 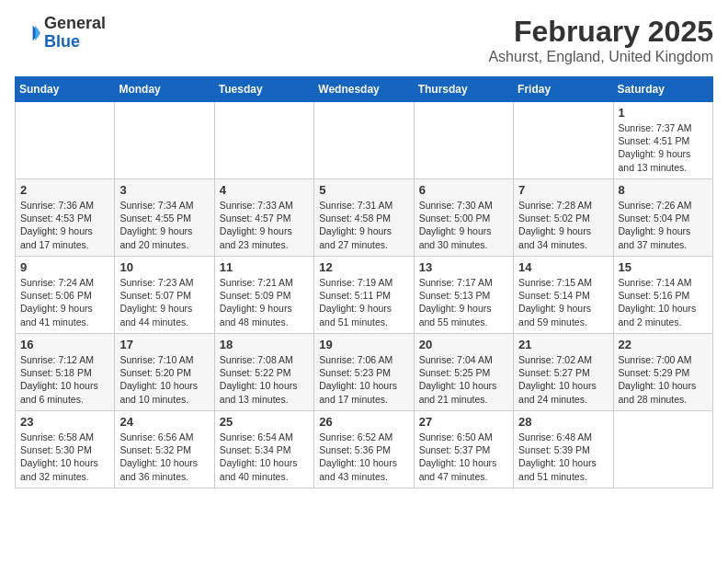 I want to click on cell-content: 14Sunrise: 7:15 AM Sunset: 5:14 PM Dayli…, so click(x=563, y=294).